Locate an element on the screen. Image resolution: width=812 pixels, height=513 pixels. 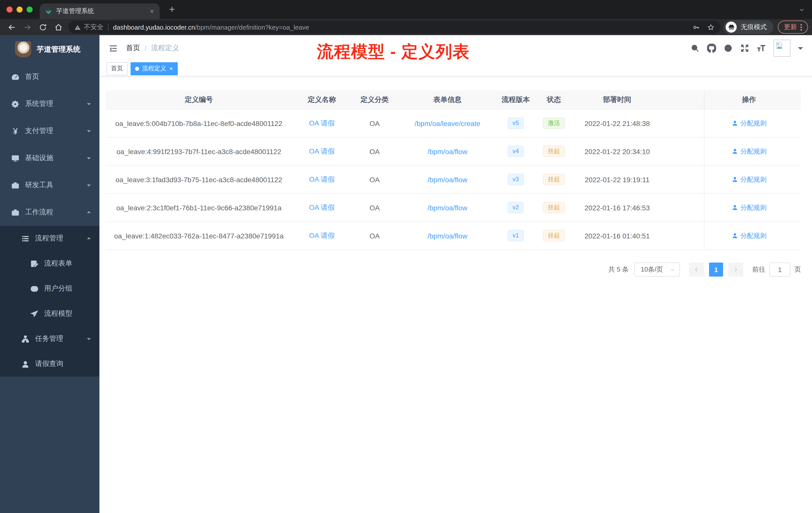
url-host: dashboard.yudao.iocoder.cn is located at coordinates (154, 27).